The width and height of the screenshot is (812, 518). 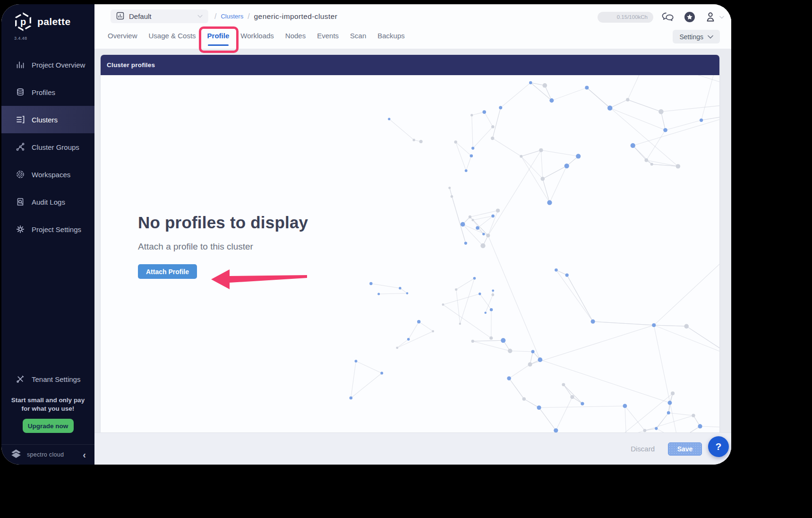 I want to click on sidebar-item-profiles: Profiles, so click(x=48, y=92).